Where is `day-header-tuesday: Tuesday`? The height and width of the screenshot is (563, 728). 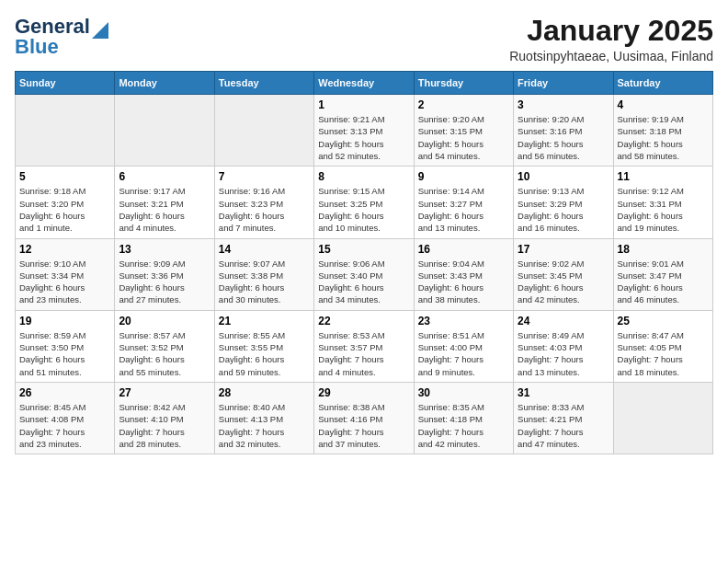
day-header-tuesday: Tuesday is located at coordinates (264, 83).